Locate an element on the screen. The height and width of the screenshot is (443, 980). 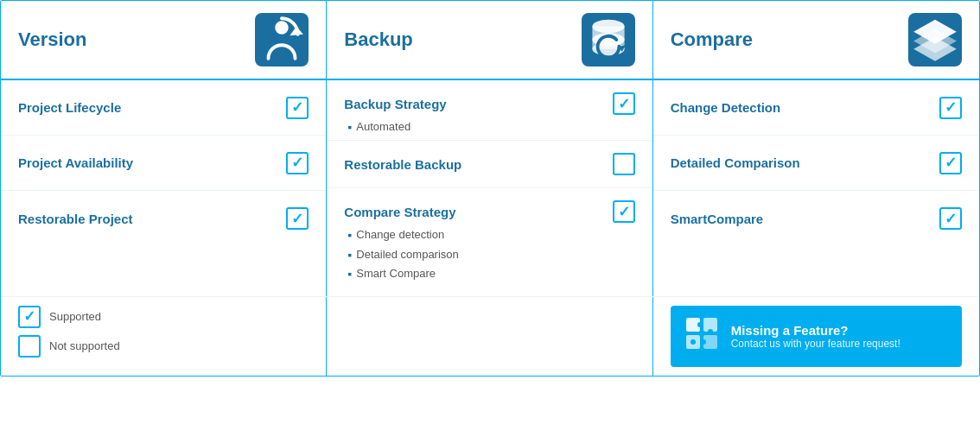
legend-supported-label: Supported is located at coordinates (75, 316).